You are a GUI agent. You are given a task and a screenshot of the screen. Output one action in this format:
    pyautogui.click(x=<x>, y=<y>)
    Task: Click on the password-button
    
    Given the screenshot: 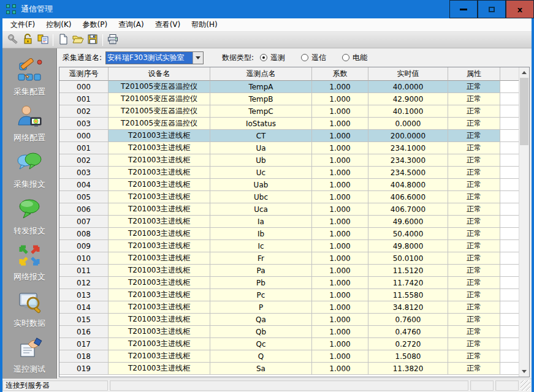 What is the action you would take?
    pyautogui.click(x=43, y=40)
    